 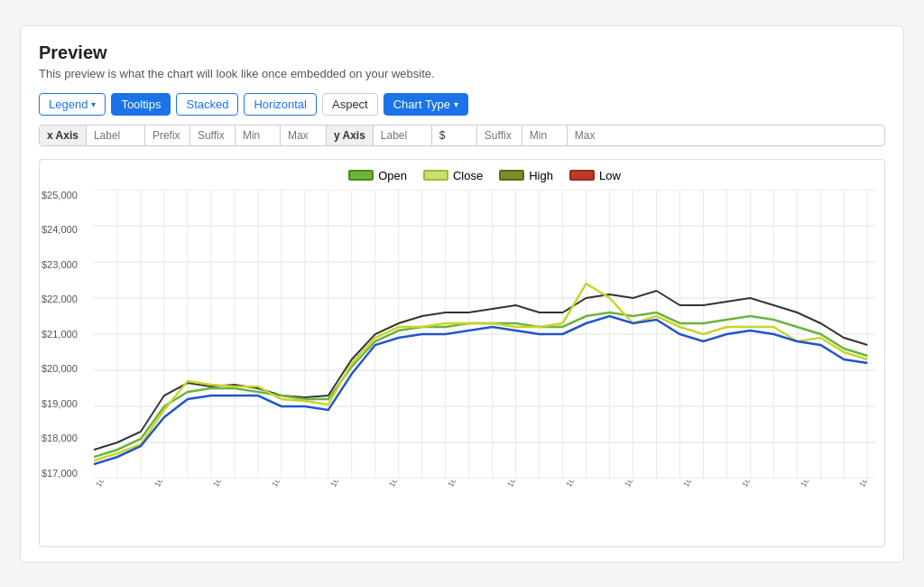 What do you see at coordinates (393, 175) in the screenshot?
I see `legend-label-open: Open` at bounding box center [393, 175].